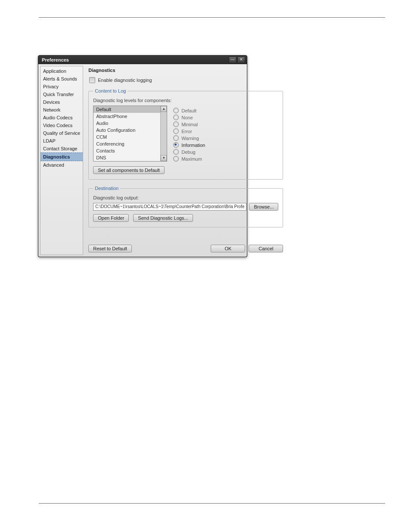 This screenshot has height=532, width=411. Describe the element at coordinates (62, 94) in the screenshot. I see `sidebar-item-quick-transfer: Quick Transfer` at that location.